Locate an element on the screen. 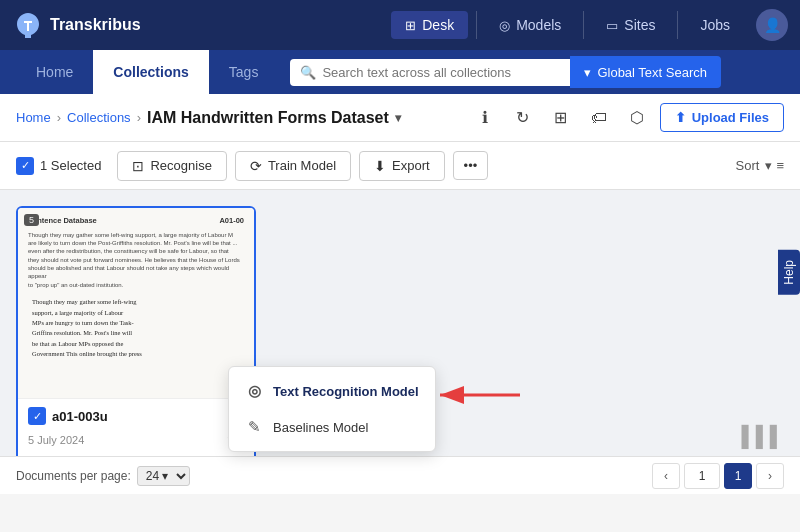  baselines-icon: ✎ is located at coordinates (254, 427).